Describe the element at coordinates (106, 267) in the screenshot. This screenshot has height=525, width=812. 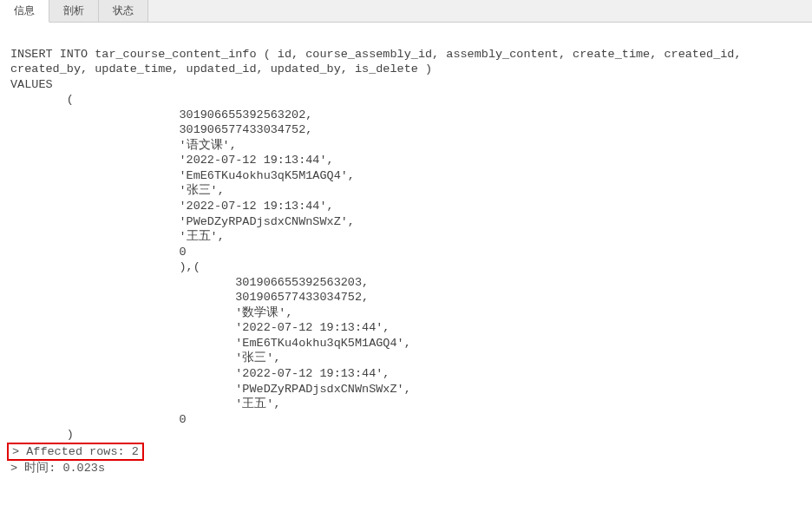
I see `sql-value: ),(` at that location.